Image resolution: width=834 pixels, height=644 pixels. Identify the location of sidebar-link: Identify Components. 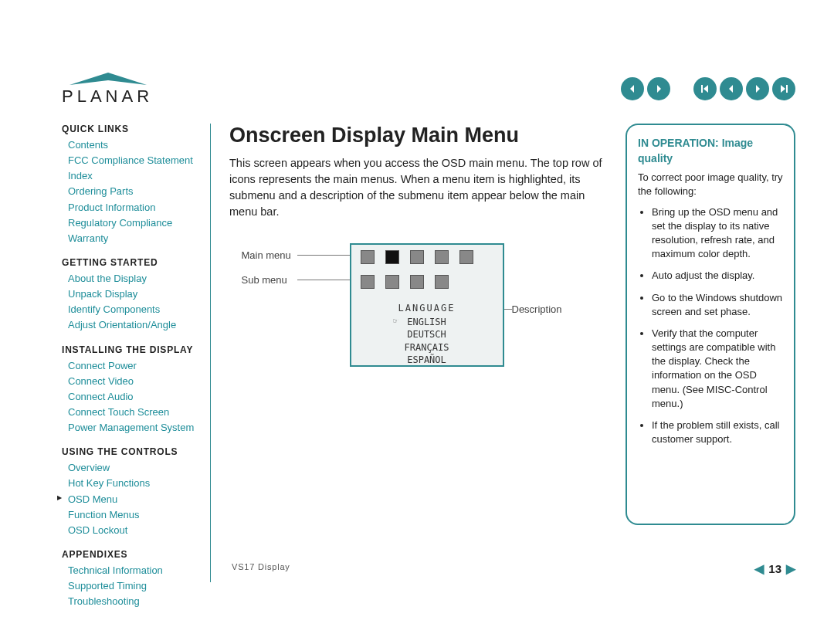
(131, 310).